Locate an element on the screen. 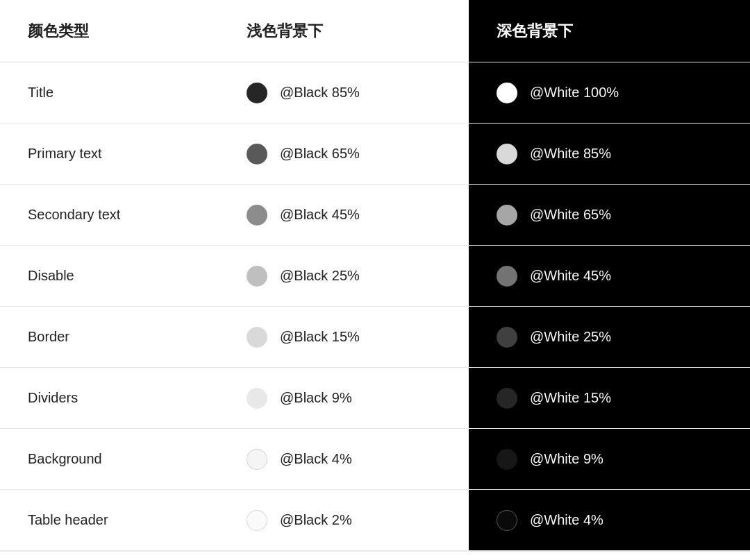  table-header-row: 颜色类型 浅色背景下 深色背景下 is located at coordinates (375, 31).